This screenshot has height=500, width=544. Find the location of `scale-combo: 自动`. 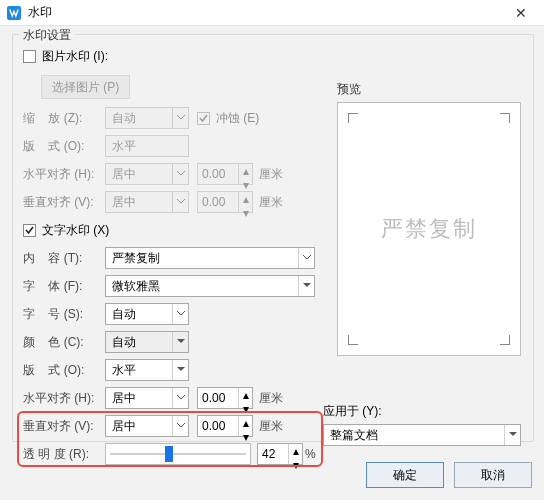

scale-combo: 自动 is located at coordinates (147, 118).